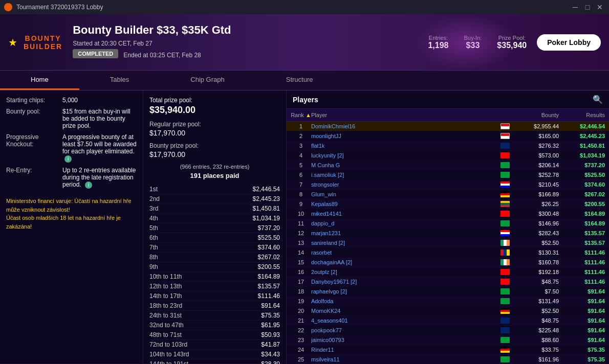 This screenshot has width=609, height=364. I want to click on regular-prize-value: $17,970.00, so click(215, 133).